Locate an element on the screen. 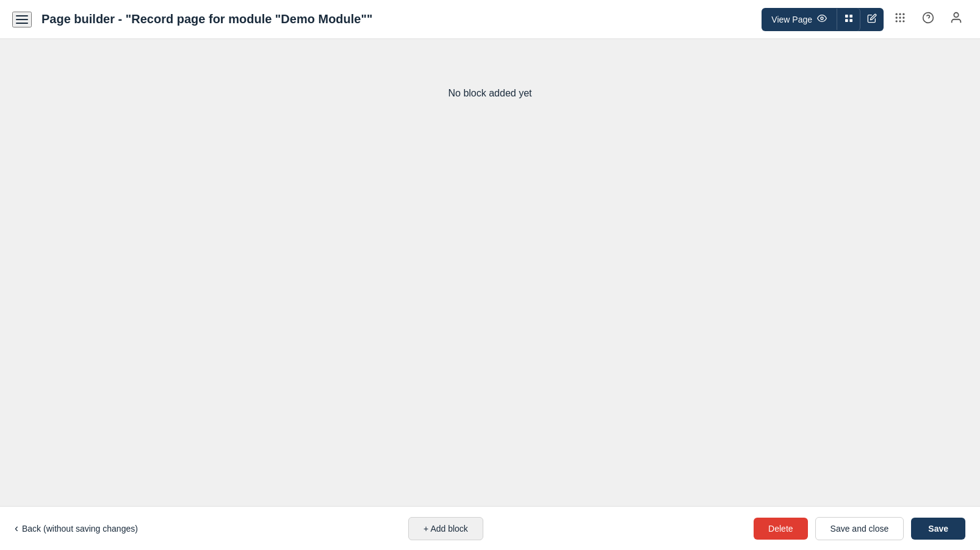 The height and width of the screenshot is (550, 980). header-actions: View Page is located at coordinates (865, 20).